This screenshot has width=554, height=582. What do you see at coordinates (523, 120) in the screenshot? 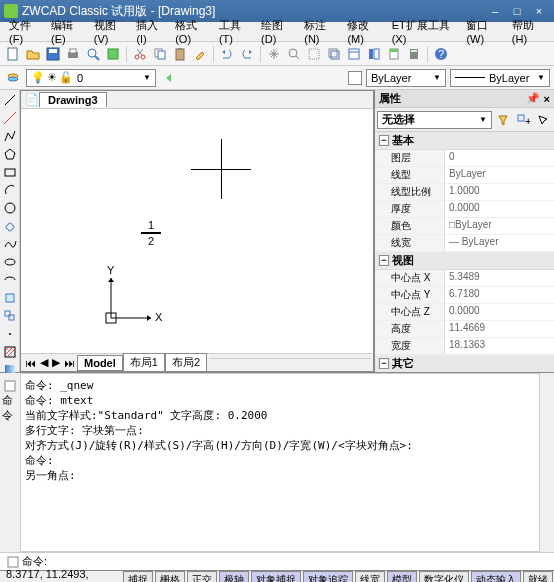
I see `pickadd-icon: +` at bounding box center [523, 120].